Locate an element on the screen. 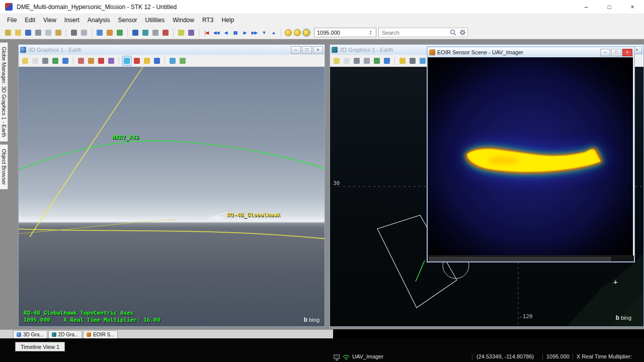 The height and width of the screenshot is (362, 644). vector-pencil-icon is located at coordinates (127, 61).